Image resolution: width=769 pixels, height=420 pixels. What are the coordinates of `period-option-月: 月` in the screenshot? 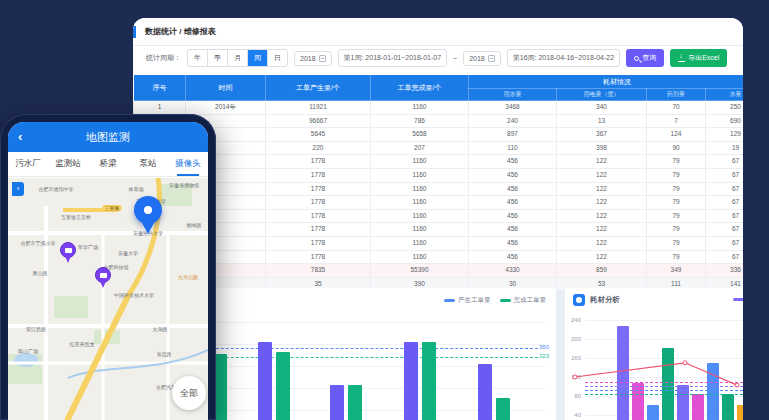 It's located at (237, 58).